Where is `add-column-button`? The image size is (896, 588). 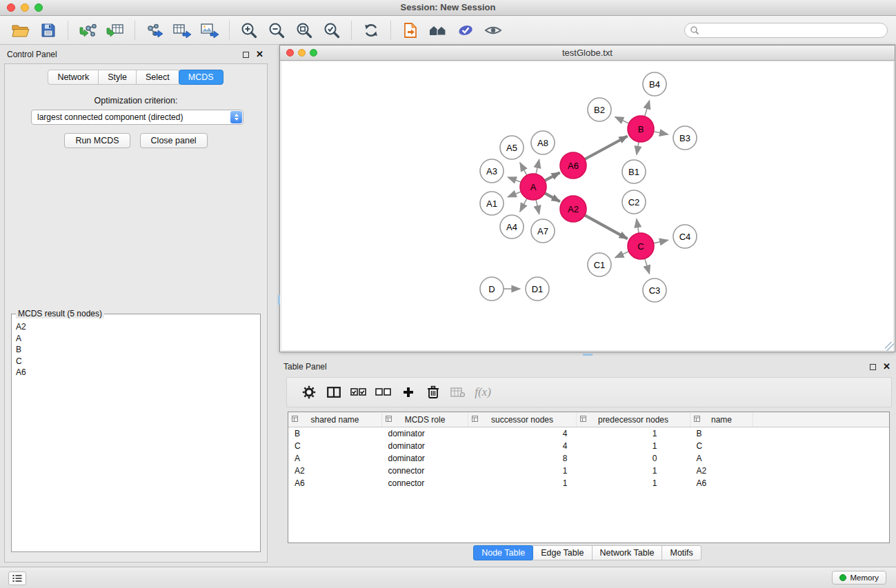 add-column-button is located at coordinates (408, 392).